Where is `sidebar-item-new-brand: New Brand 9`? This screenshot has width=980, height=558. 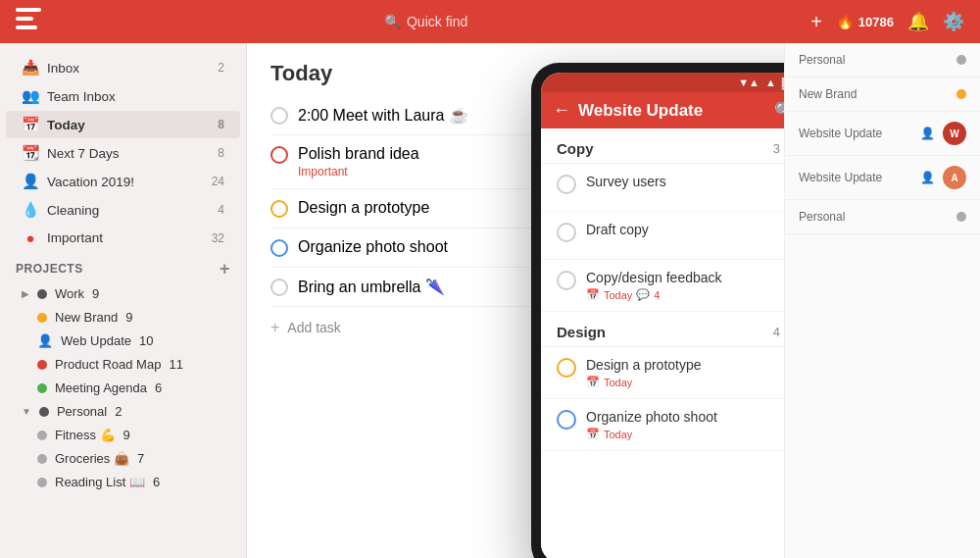 sidebar-item-new-brand: New Brand 9 is located at coordinates (123, 318).